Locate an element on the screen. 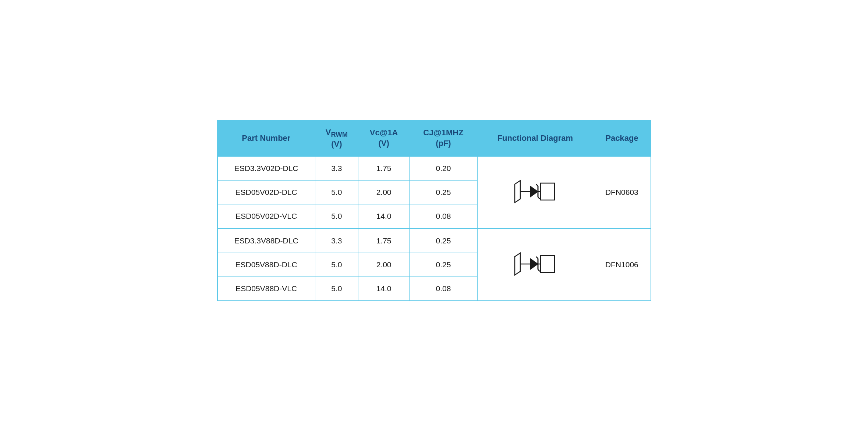 This screenshot has height=421, width=868. col-vc: Vc@1A (V) is located at coordinates (383, 138).